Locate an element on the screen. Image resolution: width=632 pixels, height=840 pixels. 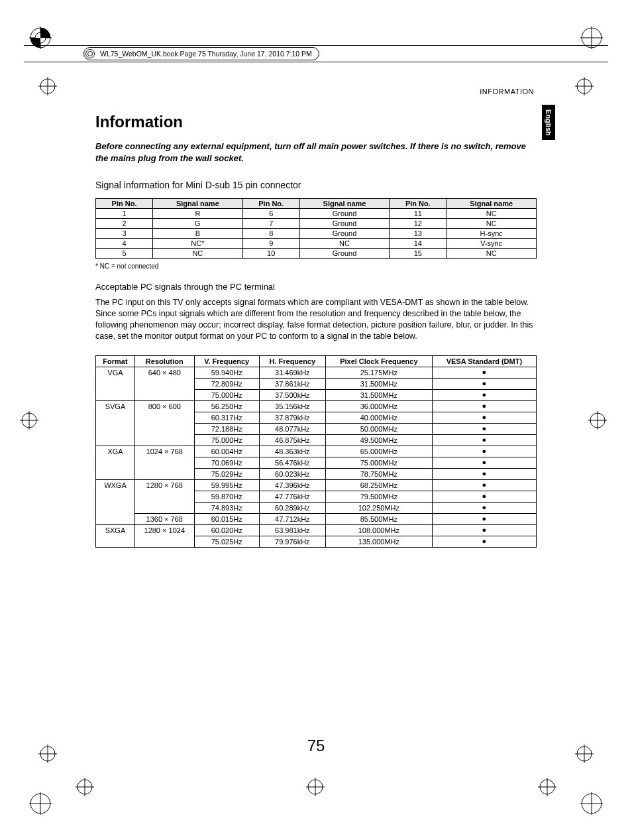
page-title: Information is located at coordinates (316, 122).